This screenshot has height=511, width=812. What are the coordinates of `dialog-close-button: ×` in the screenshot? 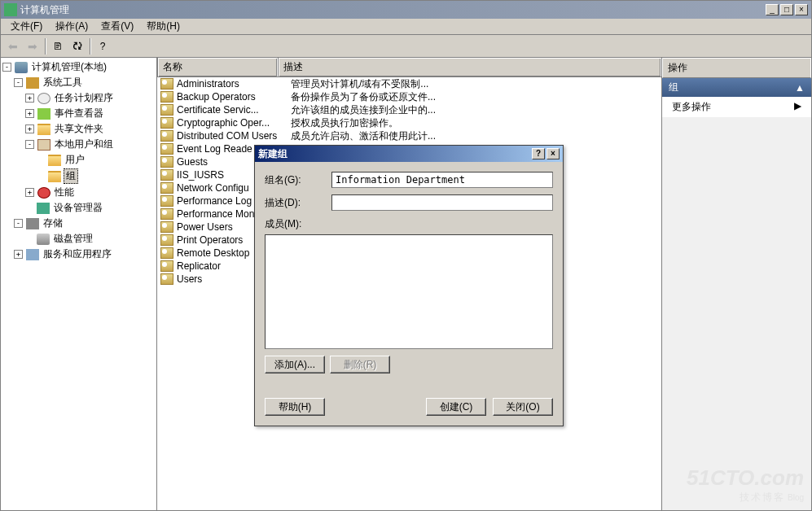 It's located at (553, 154).